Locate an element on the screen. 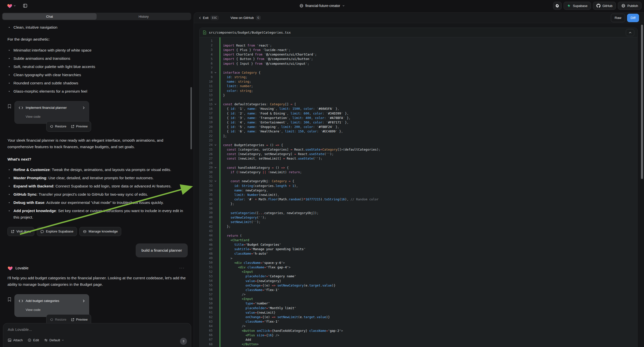  chevron-right-icon is located at coordinates (84, 108).